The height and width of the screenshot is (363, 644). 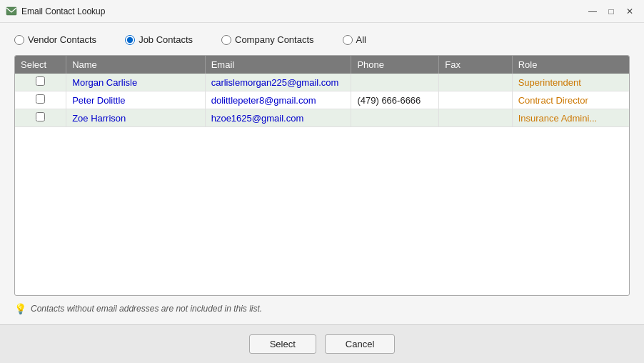 What do you see at coordinates (278, 100) in the screenshot?
I see `row-email: dolittlepeter8@gmail.com` at bounding box center [278, 100].